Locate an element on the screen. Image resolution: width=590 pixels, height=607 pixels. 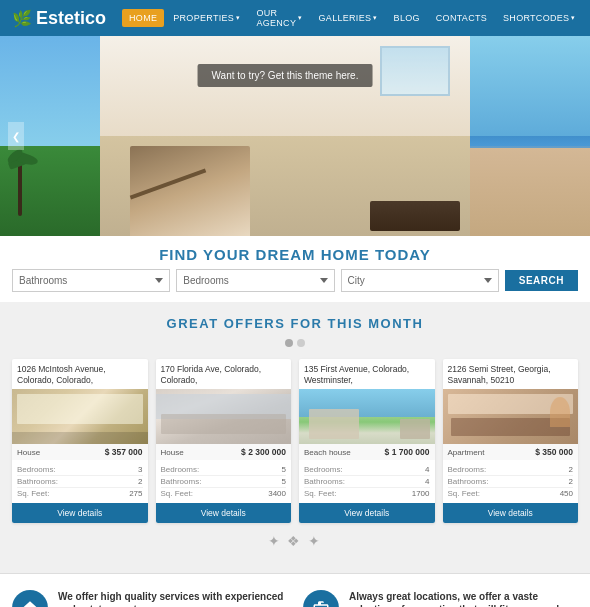
property-card: 2126 Semi Street, Georgia, Savannah, 502… is located at coordinates (511, 441).